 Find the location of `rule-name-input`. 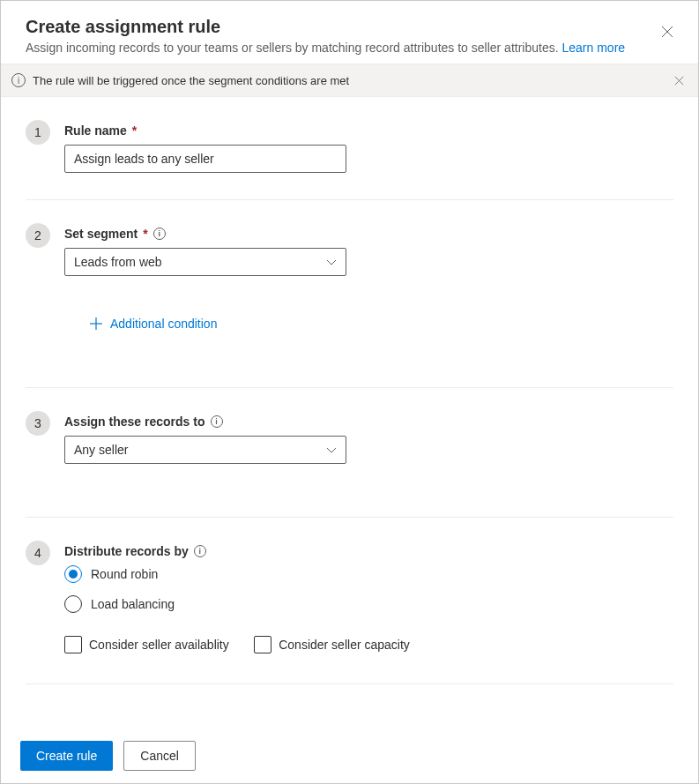

rule-name-input is located at coordinates (205, 159).